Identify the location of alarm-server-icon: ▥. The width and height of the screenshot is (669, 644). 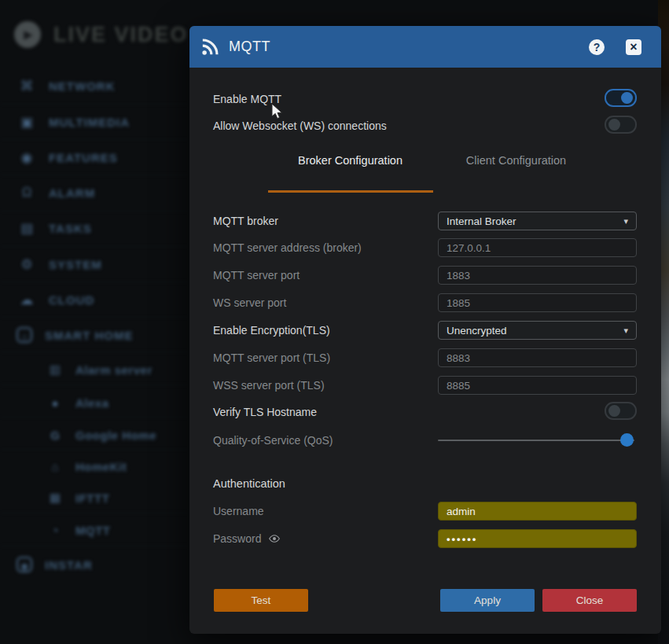
(55, 370).